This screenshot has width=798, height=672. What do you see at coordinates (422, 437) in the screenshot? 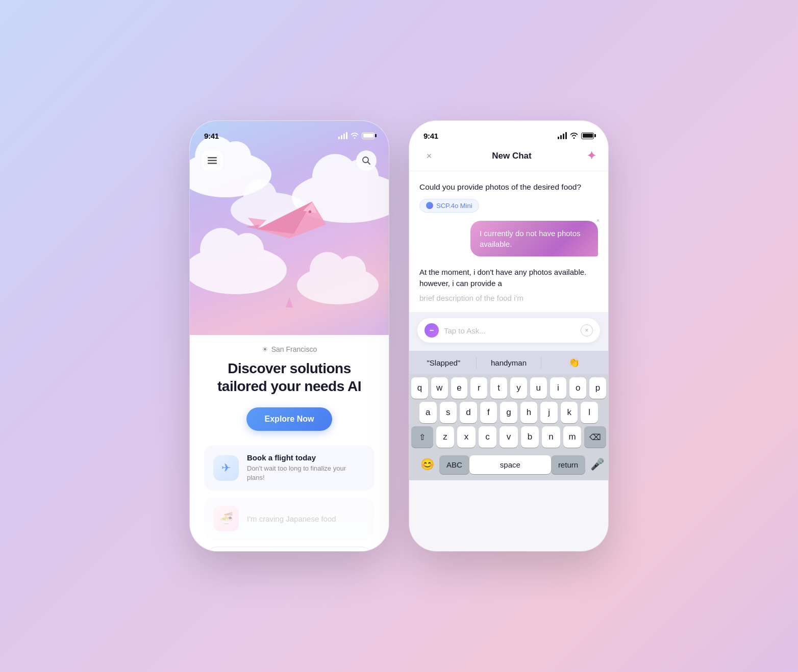
I see `shift-key: ⇧` at bounding box center [422, 437].